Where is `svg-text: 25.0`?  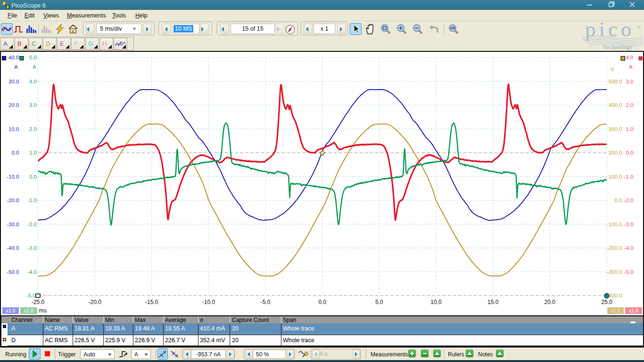 svg-text: 25.0 is located at coordinates (607, 302).